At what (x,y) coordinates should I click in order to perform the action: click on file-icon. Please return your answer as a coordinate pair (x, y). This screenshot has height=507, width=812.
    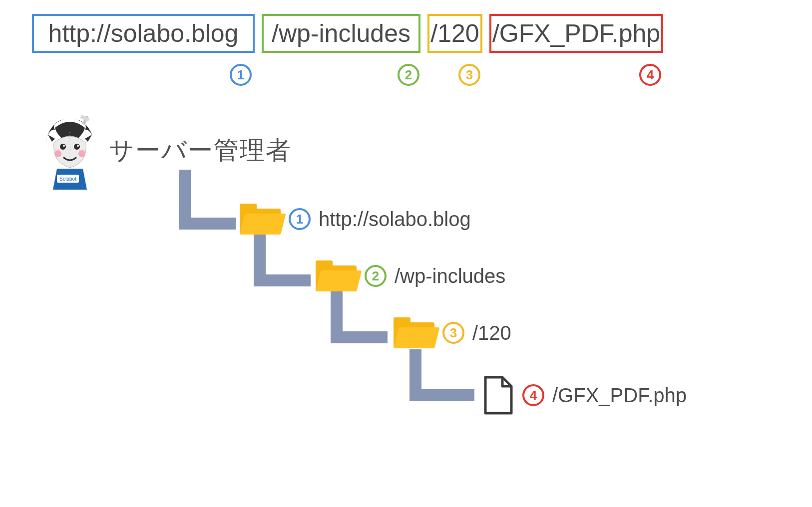
    Looking at the image, I should click on (498, 395).